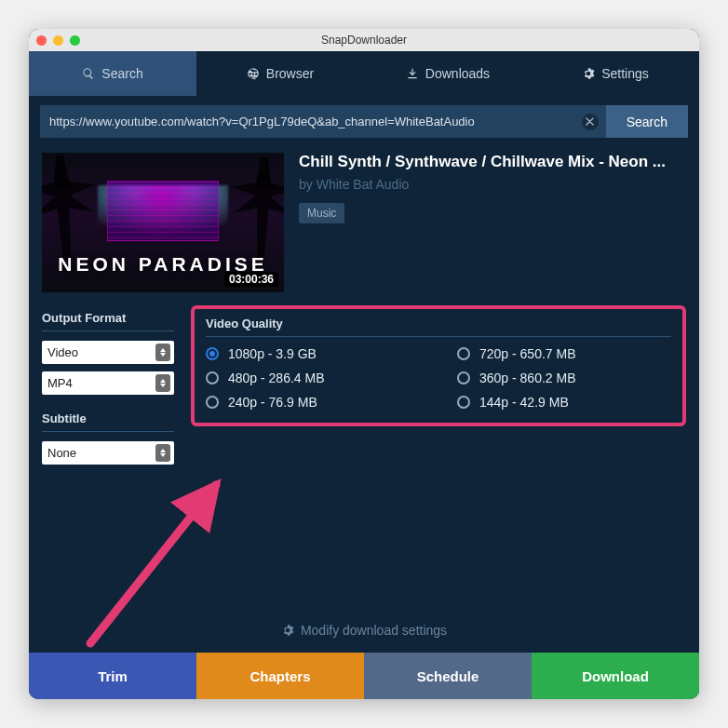  Describe the element at coordinates (280, 676) in the screenshot. I see `chapters-button: Chapters` at that location.